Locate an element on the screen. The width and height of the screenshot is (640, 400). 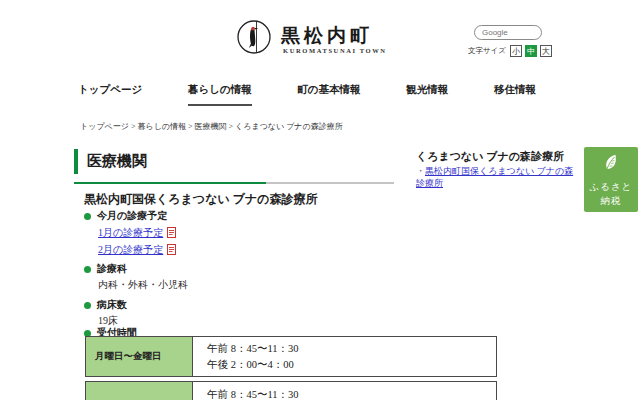
google-search-box is located at coordinates (508, 32).